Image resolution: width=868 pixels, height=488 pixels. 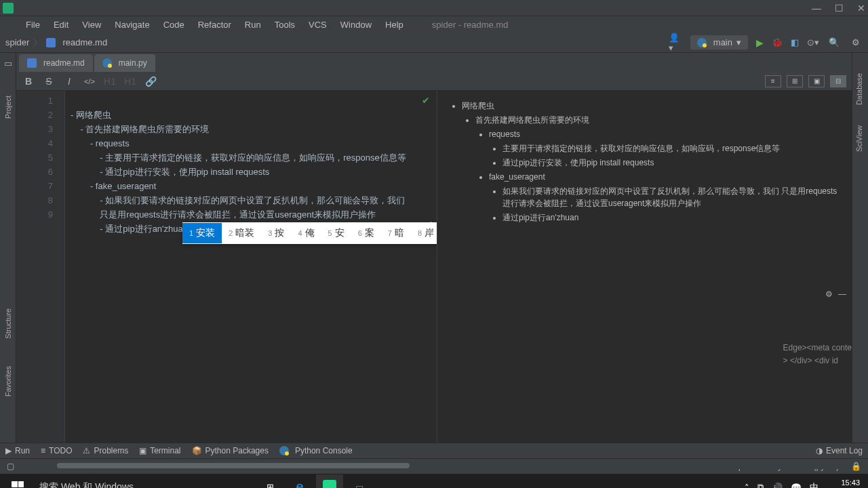 I want to click on strikethrough-button: S, so click(x=49, y=81).